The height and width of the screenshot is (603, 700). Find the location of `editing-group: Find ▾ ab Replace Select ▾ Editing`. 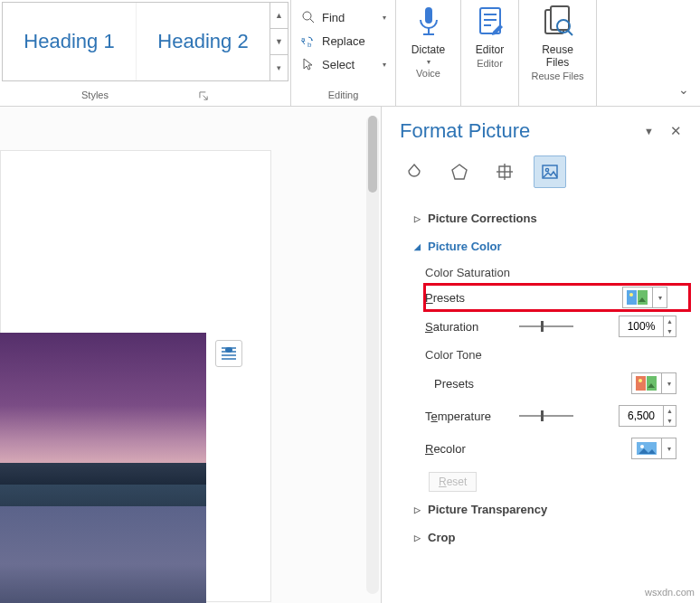

editing-group: Find ▾ ab Replace Select ▾ Editing is located at coordinates (344, 52).